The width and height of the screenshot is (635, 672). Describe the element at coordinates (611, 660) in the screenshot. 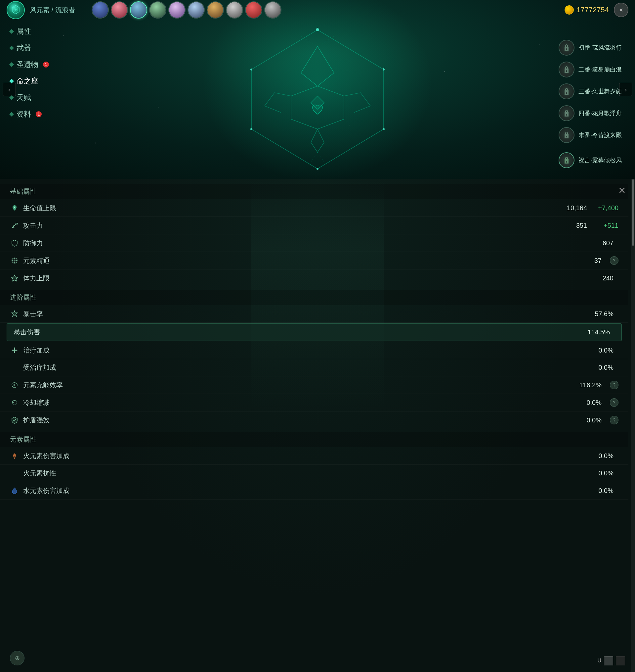

I see `bottom-right-nav: U` at that location.